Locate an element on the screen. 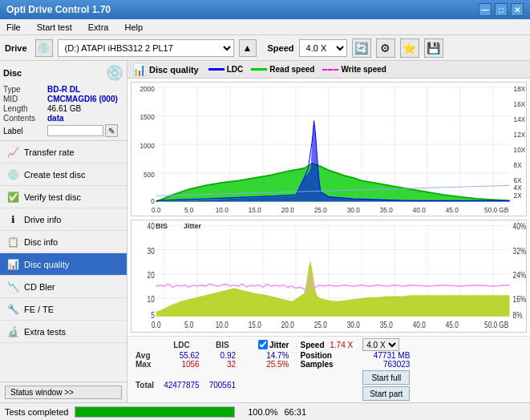 The height and width of the screenshot is (420, 530). nav-items: 📈 Transfer rate 💿 Create test disc ✅ Ver… is located at coordinates (63, 261).